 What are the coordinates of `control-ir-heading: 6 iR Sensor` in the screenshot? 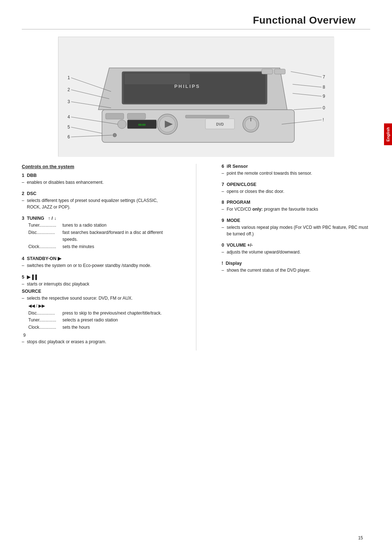 It's located at (296, 166).